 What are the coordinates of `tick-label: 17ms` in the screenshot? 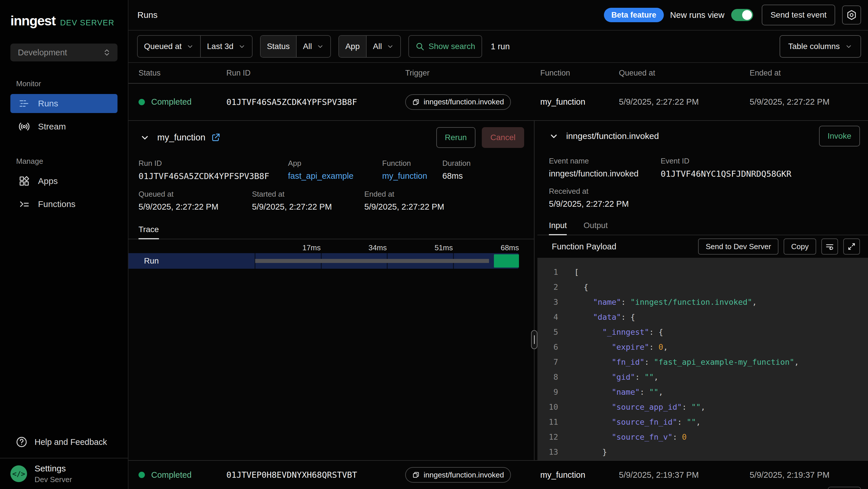 It's located at (311, 248).